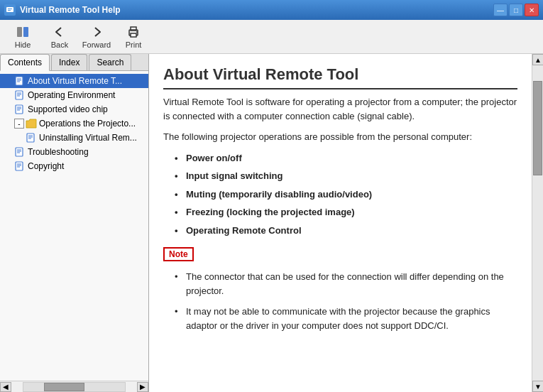 This screenshot has height=392, width=543. What do you see at coordinates (537, 223) in the screenshot?
I see `right-scrollbar: ▲ ▼` at bounding box center [537, 223].